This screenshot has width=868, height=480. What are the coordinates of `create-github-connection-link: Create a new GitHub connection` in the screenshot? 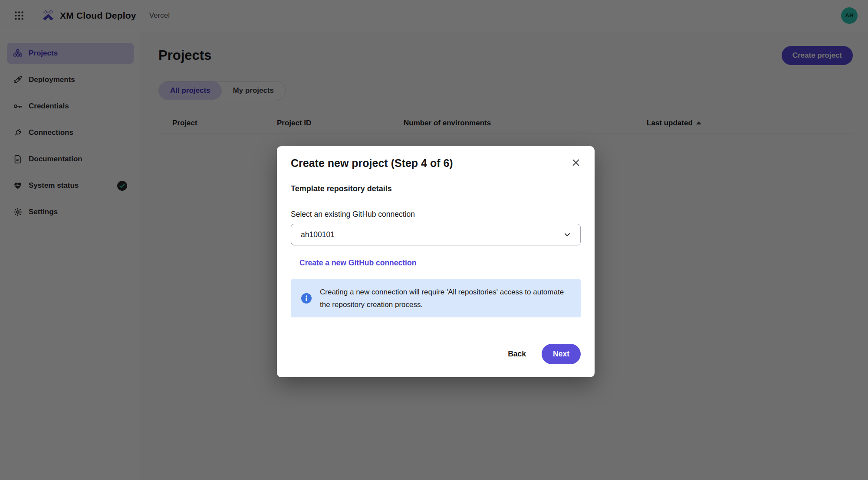 It's located at (358, 263).